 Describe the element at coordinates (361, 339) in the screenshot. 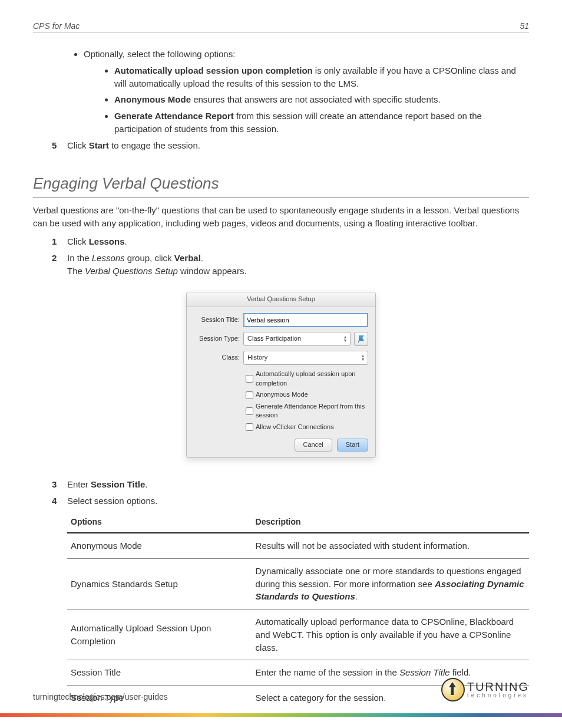

I see `session-type-icon-button` at that location.